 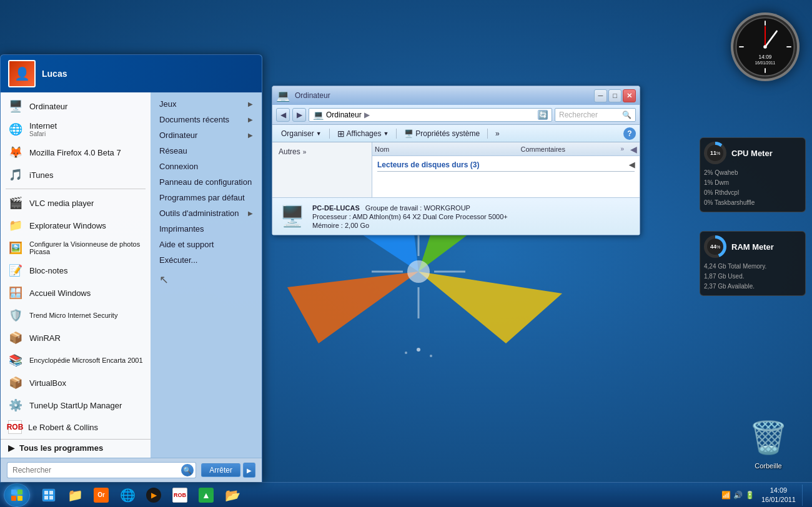 What do you see at coordinates (101, 495) in the screenshot?
I see `taskbar-orange: Or` at bounding box center [101, 495].